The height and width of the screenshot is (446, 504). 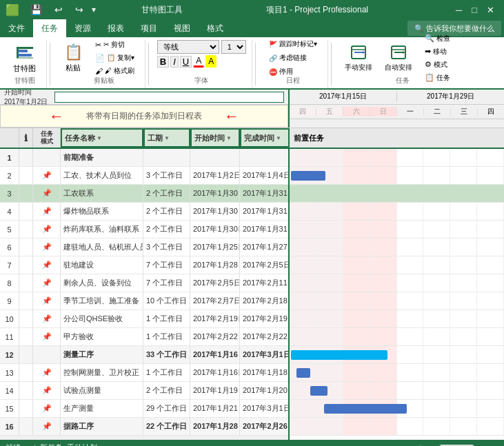 What do you see at coordinates (167, 426) in the screenshot?
I see `row-duration: 22 个工作日` at bounding box center [167, 426].